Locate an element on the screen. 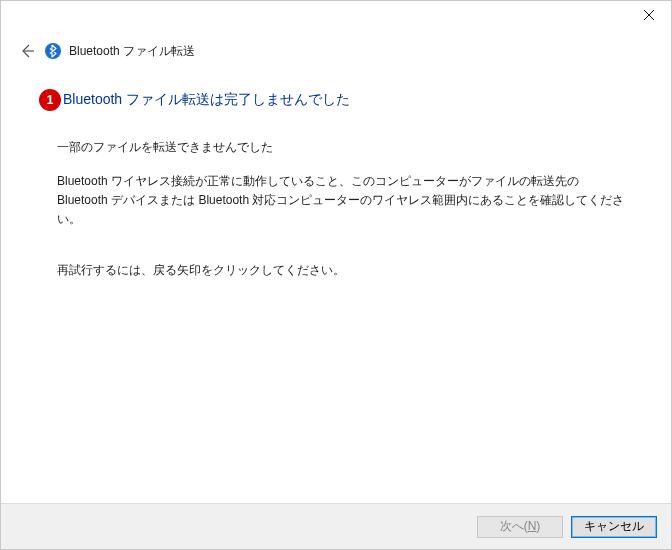  close-icon is located at coordinates (649, 15).